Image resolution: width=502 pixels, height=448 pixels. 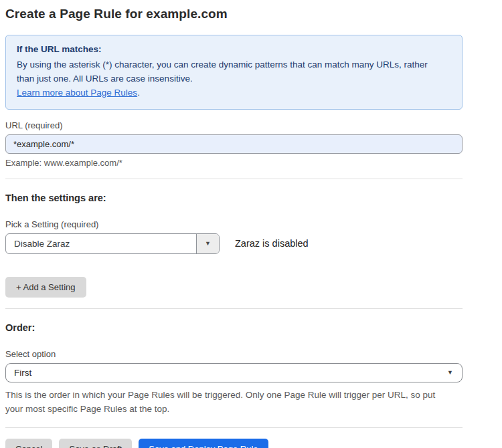 What do you see at coordinates (95, 443) in the screenshot?
I see `save-as-draft-button: Save as Draft` at bounding box center [95, 443].